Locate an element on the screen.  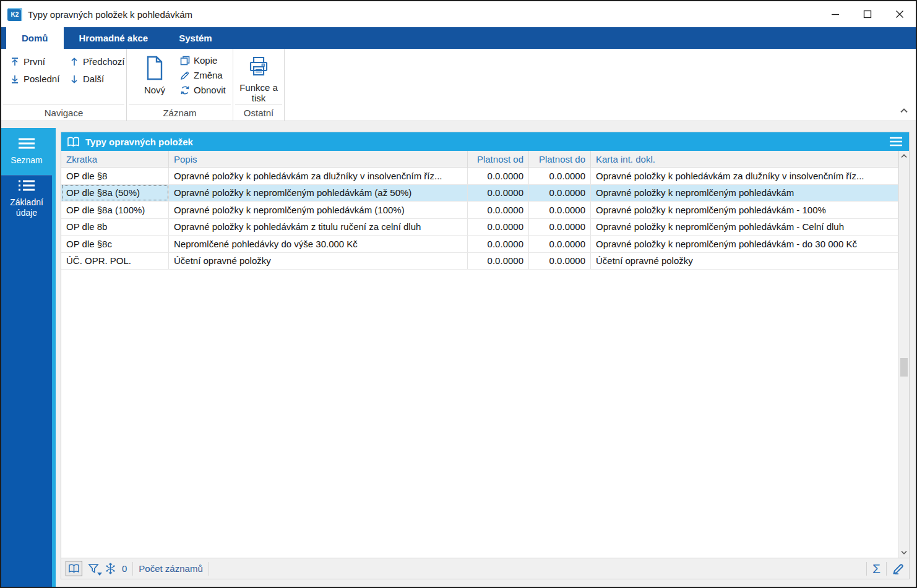
table-row-selected: OP dle §8a (50%) Opravné položky k nepro… is located at coordinates (480, 194).